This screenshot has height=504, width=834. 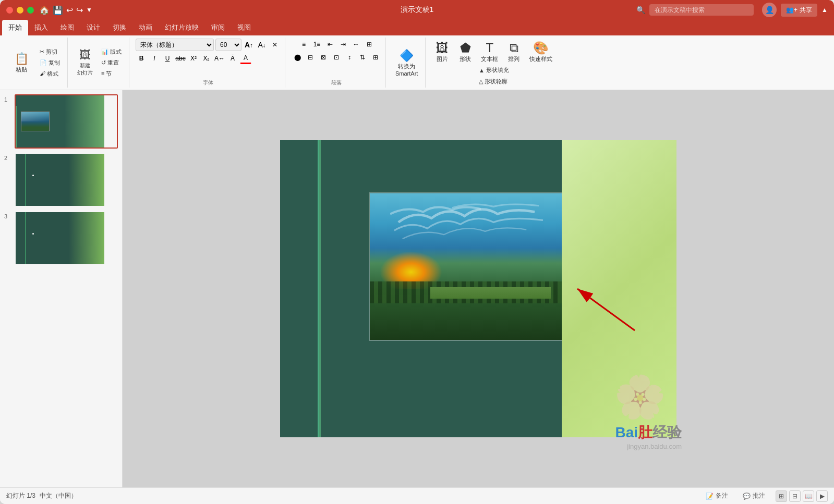 I want to click on window-controls, so click(x=20, y=10).